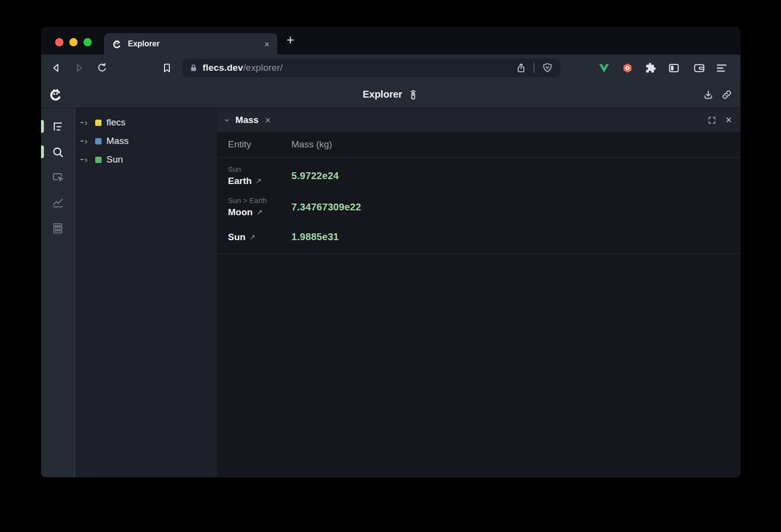 Image resolution: width=781 pixels, height=532 pixels. Describe the element at coordinates (721, 68) in the screenshot. I see `browser-menu-icon` at that location.